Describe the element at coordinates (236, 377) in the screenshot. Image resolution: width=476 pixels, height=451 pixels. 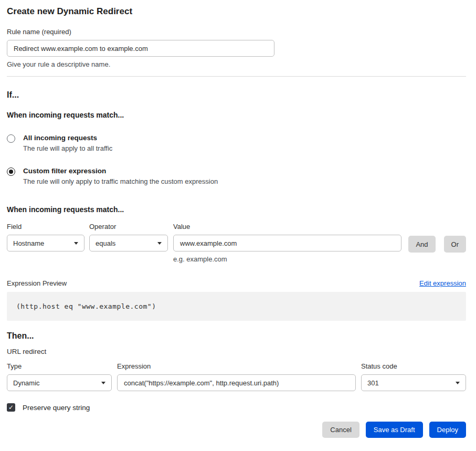
I see `redirect-config-row: Type Dynamic Expression Status code 301` at that location.